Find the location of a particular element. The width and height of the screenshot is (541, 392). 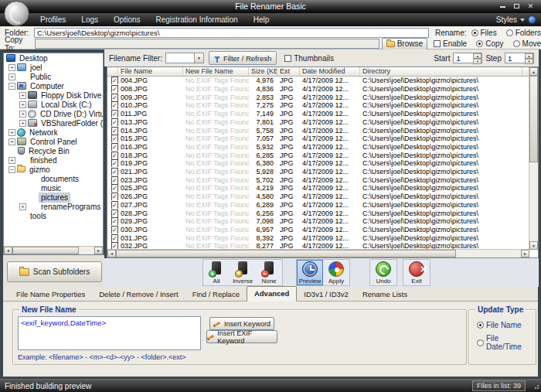

tree-item-documents: documents is located at coordinates (53, 179).